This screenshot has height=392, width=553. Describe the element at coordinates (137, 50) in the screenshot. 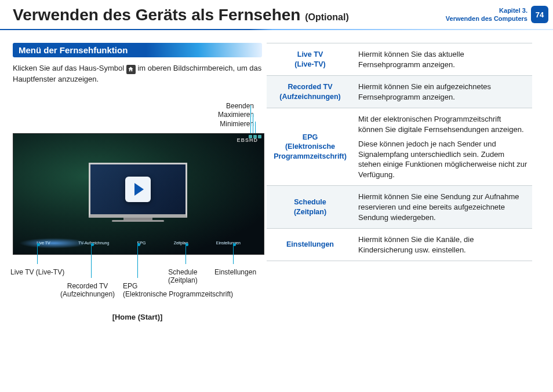

I see `section-title: Menü der Fernsehfunktion` at that location.